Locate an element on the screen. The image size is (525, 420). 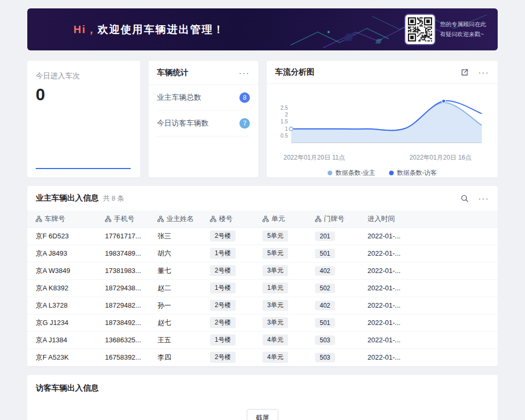
stat-row: 业主车辆总数8 is located at coordinates (204, 98).